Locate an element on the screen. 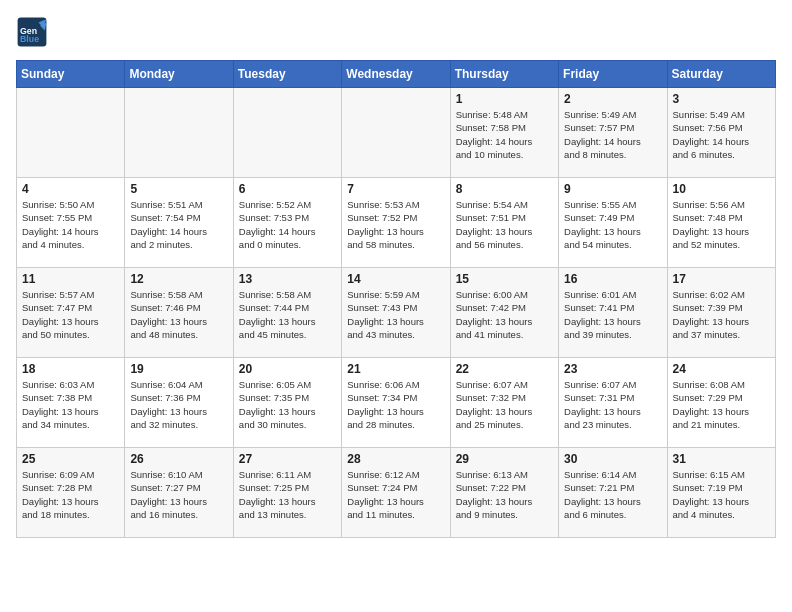 The width and height of the screenshot is (792, 612). calendar-cell: 17Sunrise: 6:02 AM Sunset: 7:39 PM Dayli… is located at coordinates (721, 313).